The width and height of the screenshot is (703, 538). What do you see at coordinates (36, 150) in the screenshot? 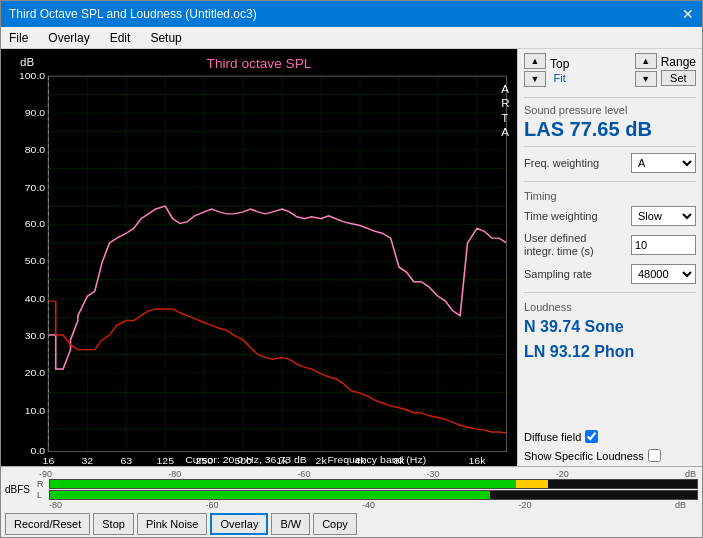
I see `svg-text: 80.0` at bounding box center [36, 150].